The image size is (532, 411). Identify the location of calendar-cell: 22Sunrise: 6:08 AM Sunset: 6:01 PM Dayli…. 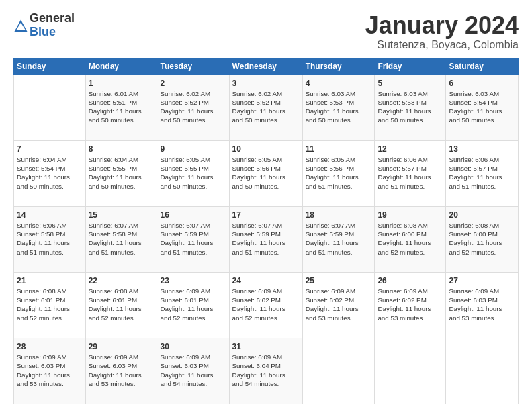
(121, 305).